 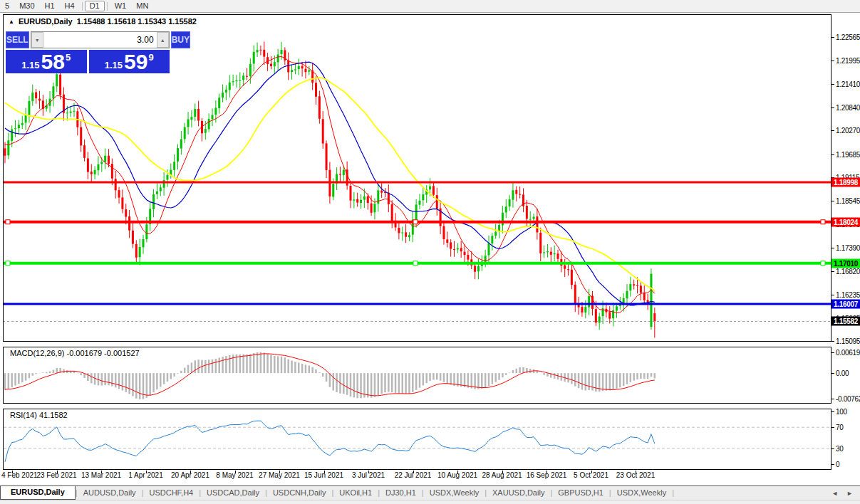 What do you see at coordinates (636, 476) in the screenshot?
I see `date-axis-label: 23 Oct 2021` at bounding box center [636, 476].